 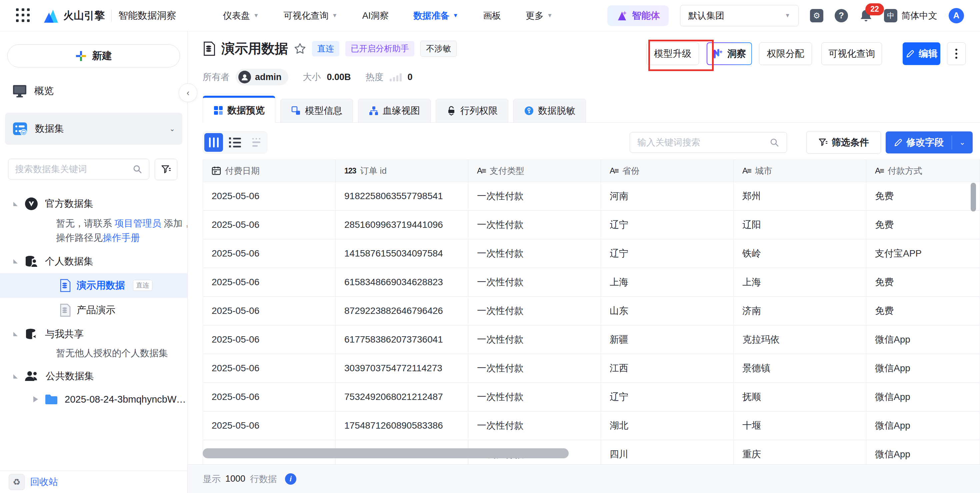 I want to click on visual-query-button: 可视化查询, so click(x=851, y=54).